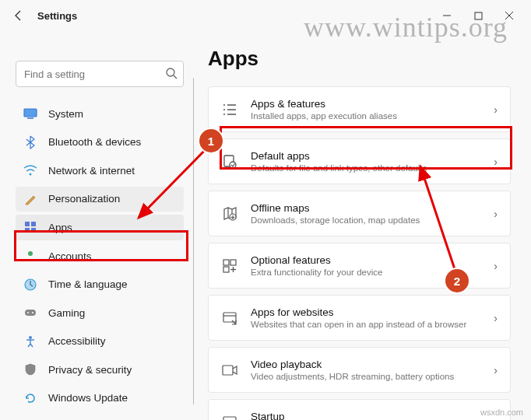  Describe the element at coordinates (366, 168) in the screenshot. I see `card-sub: Defaults for file and link types, other …` at that location.